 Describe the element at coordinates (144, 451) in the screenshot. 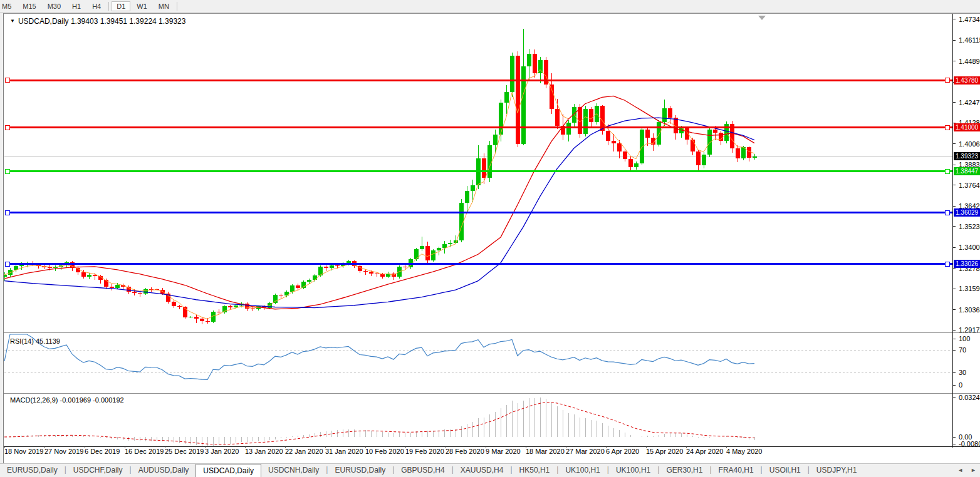

I see `date-axis-label: 16 Dec 2019` at that location.